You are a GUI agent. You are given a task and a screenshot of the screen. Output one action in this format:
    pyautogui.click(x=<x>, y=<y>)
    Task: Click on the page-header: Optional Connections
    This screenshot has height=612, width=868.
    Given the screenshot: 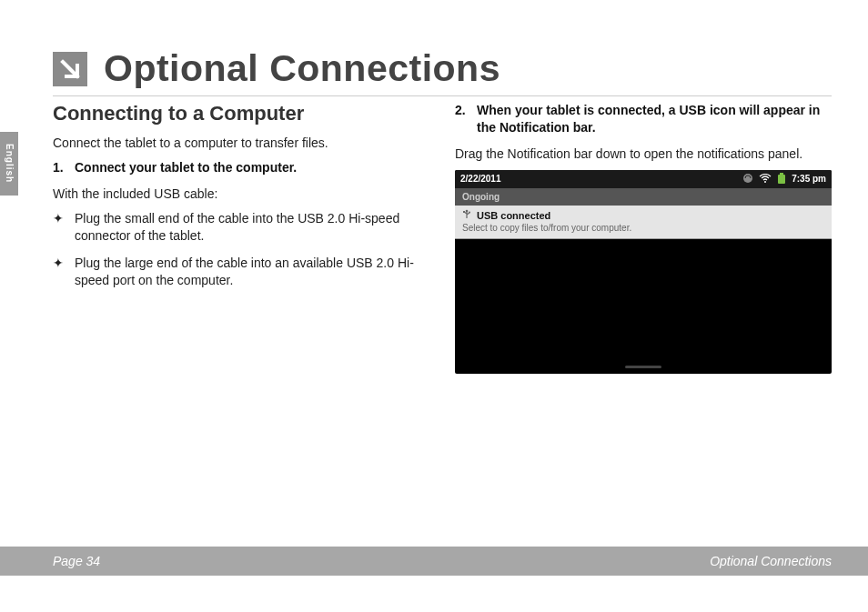 What is the action you would take?
    pyautogui.click(x=442, y=72)
    